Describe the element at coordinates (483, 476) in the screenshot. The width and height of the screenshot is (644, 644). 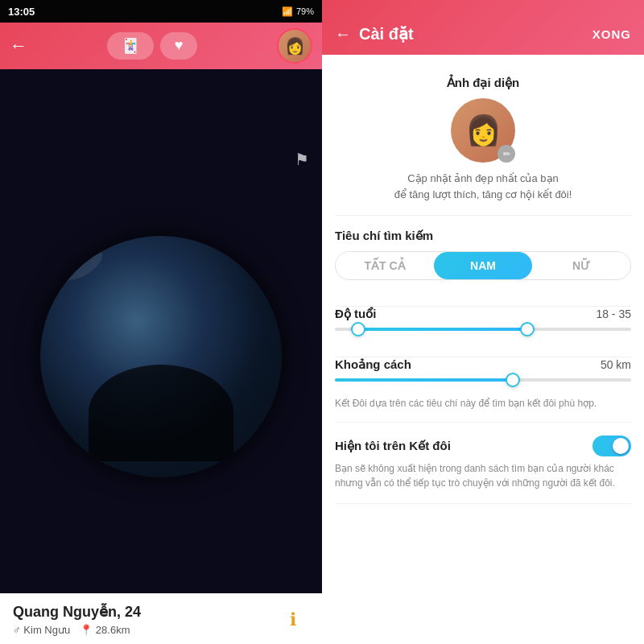
I see `visibility-hint: Bạn sẽ không xuất hiện trong danh sách t…` at that location.